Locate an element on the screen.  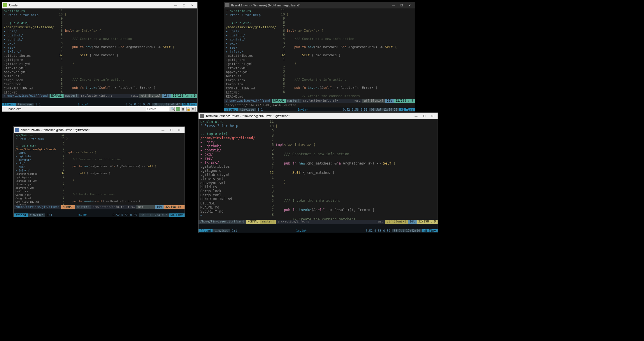
tree-file: SECURITY.md is located at coordinates (231, 211).